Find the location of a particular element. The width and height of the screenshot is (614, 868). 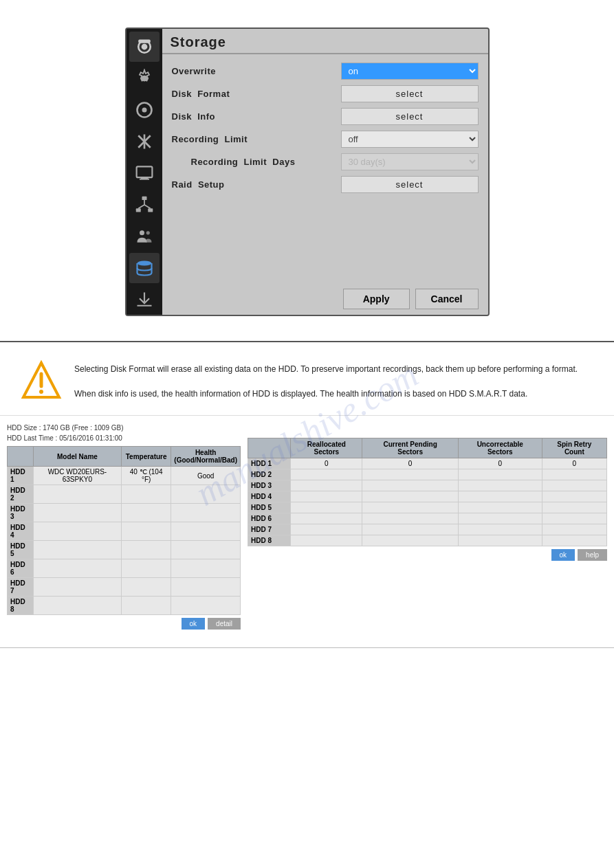

nav-item-settings is located at coordinates (144, 78).